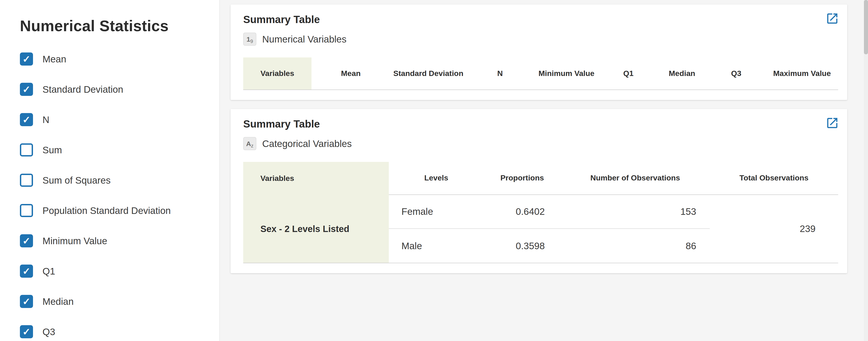 The height and width of the screenshot is (341, 868). Describe the element at coordinates (26, 332) in the screenshot. I see `checkbox-q3` at that location.